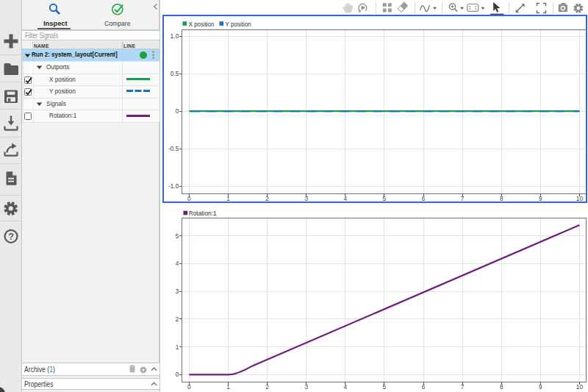 The image size is (588, 392). What do you see at coordinates (541, 387) in the screenshot?
I see `svg-text: 9` at bounding box center [541, 387].